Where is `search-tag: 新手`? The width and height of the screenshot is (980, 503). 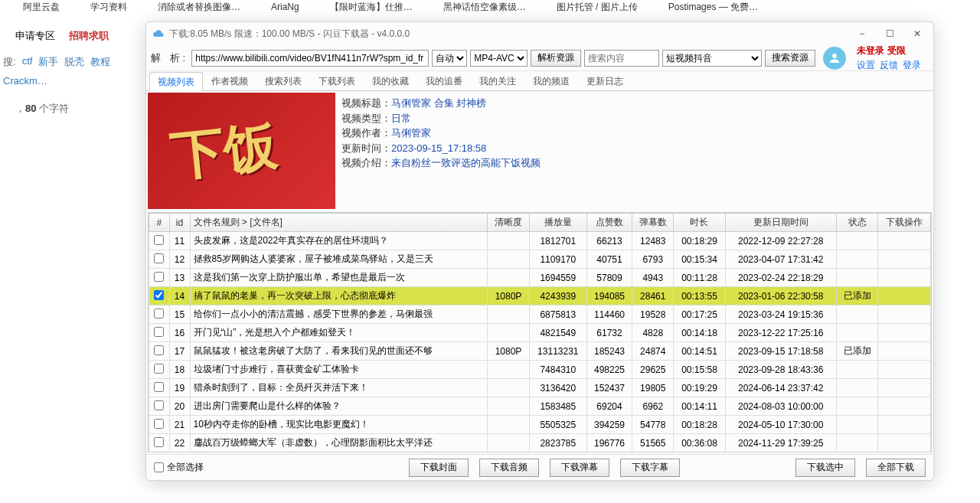 search-tag: 新手 is located at coordinates (48, 62).